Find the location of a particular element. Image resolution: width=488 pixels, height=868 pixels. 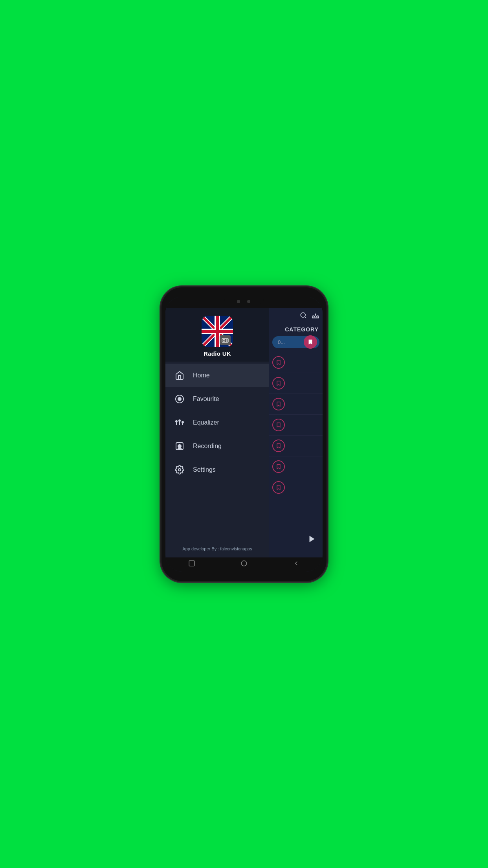

camera-right is located at coordinates (249, 302).